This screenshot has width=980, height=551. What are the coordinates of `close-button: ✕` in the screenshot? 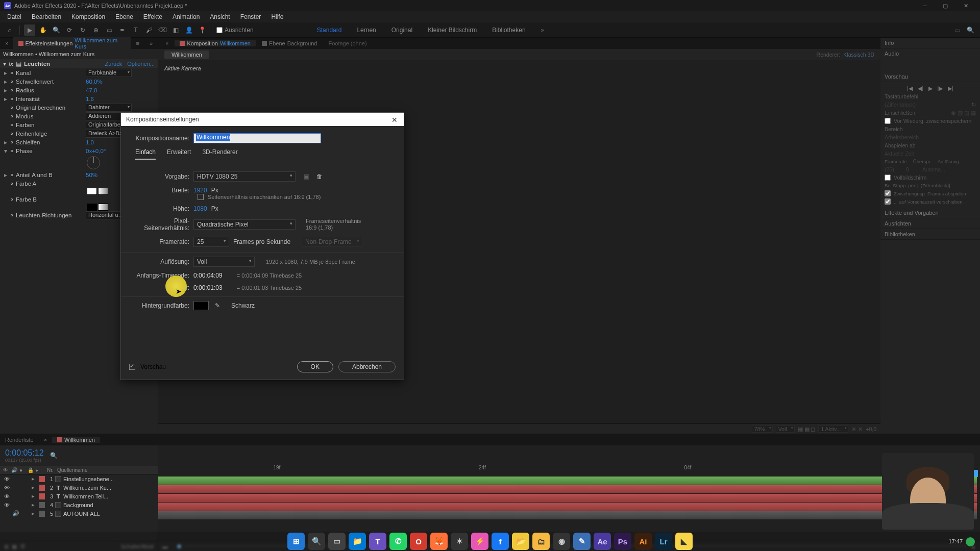 It's located at (966, 6).